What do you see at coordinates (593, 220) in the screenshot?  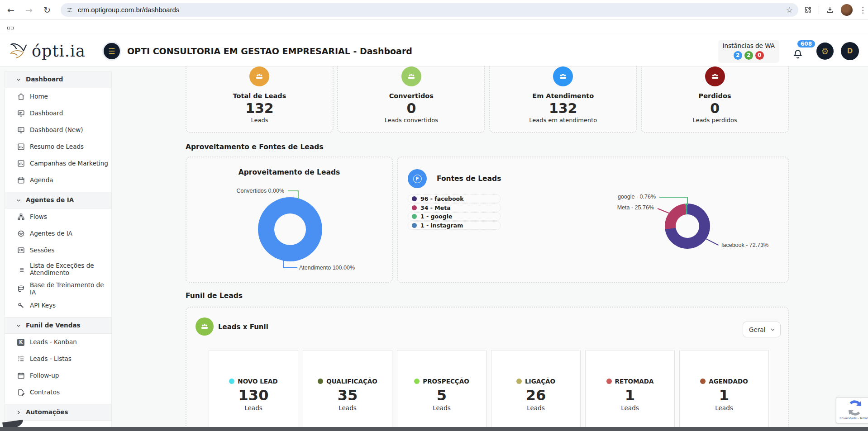 I see `card-fontes-de-leads: F Fontes de Leads 96 - facebook 34 - Met…` at bounding box center [593, 220].